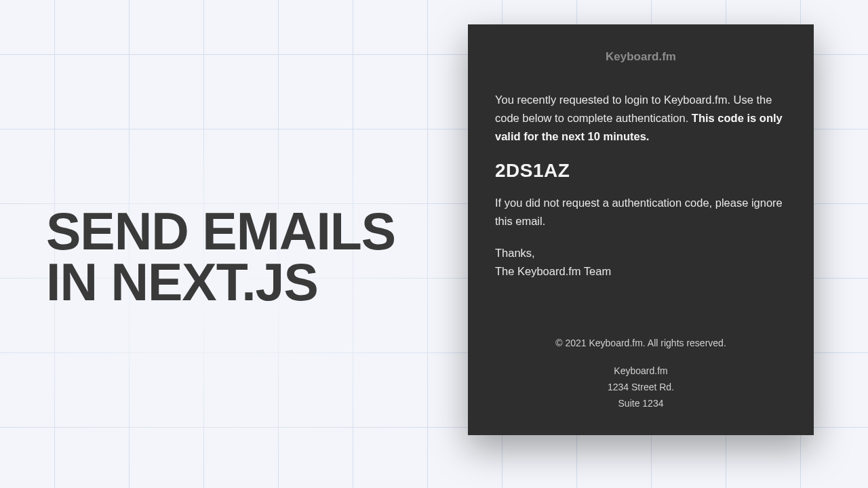 The width and height of the screenshot is (868, 488). Describe the element at coordinates (641, 374) in the screenshot. I see `email-footer: © 2021 Keyboard.fm. All rights reserved.…` at that location.